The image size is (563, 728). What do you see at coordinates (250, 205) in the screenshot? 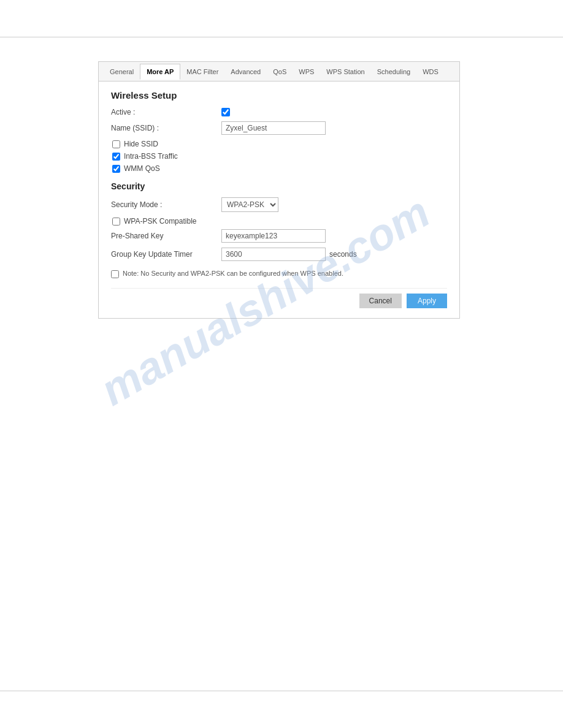
I see `security-mode-select: WPA2-PSK No Security WPA-PSK WEP` at bounding box center [250, 205].